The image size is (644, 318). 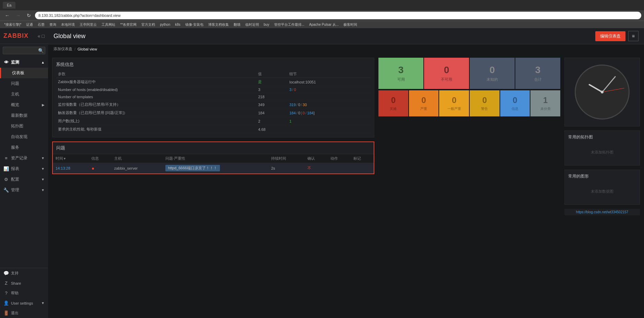 What do you see at coordinates (24, 148) in the screenshot?
I see `sidebar-item-services: 服务` at bounding box center [24, 148].